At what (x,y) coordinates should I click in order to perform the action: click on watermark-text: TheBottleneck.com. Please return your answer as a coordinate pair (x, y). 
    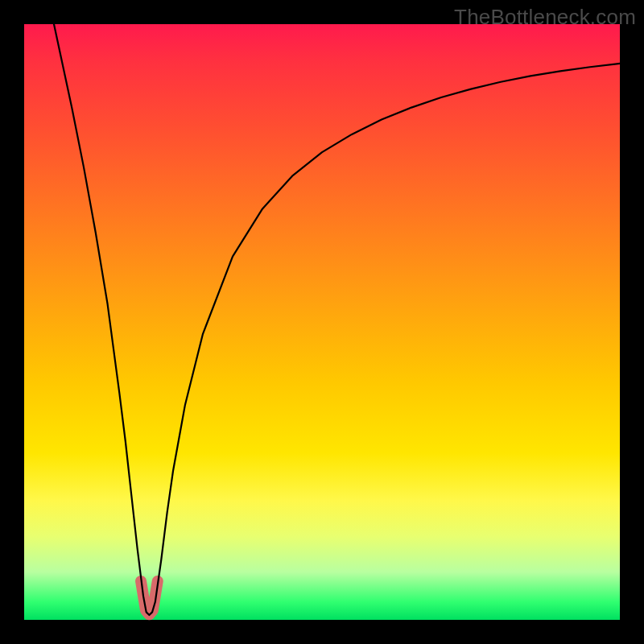
    Looking at the image, I should click on (545, 18).